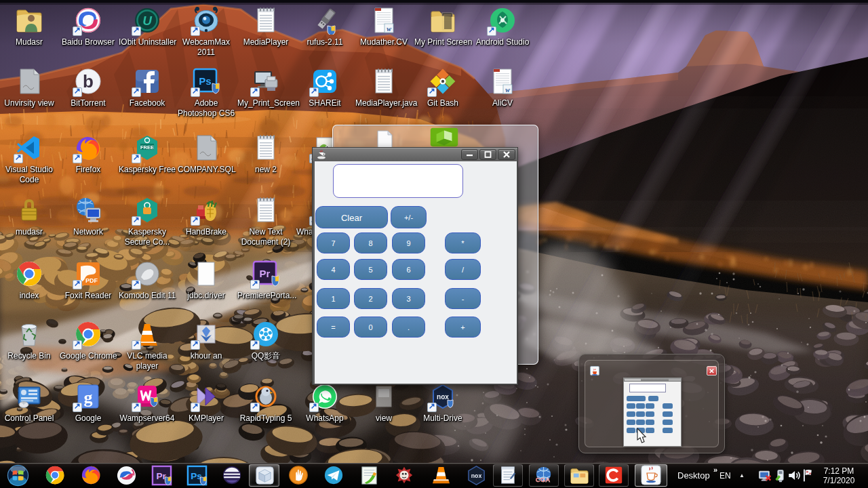 The width and height of the screenshot is (868, 488). I want to click on svg-text: Ps, so click(205, 81).